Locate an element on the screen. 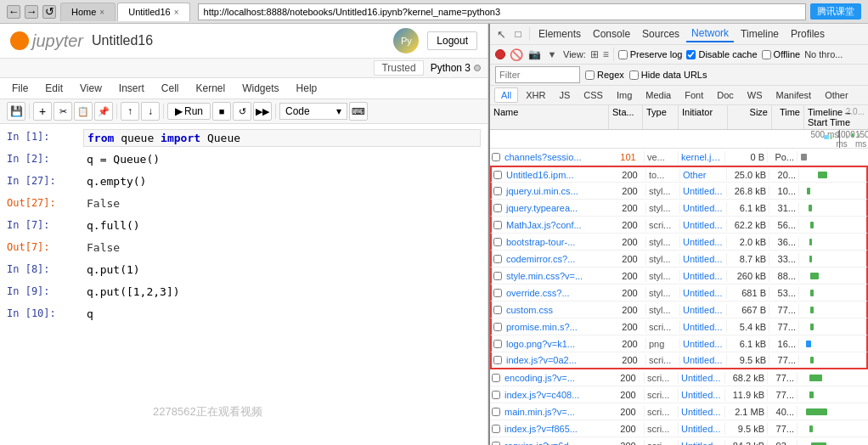  net-tab-xhr: XHR is located at coordinates (535, 95).